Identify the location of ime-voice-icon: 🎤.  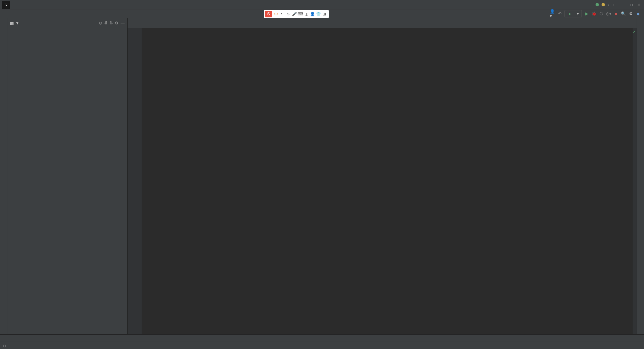
(294, 14).